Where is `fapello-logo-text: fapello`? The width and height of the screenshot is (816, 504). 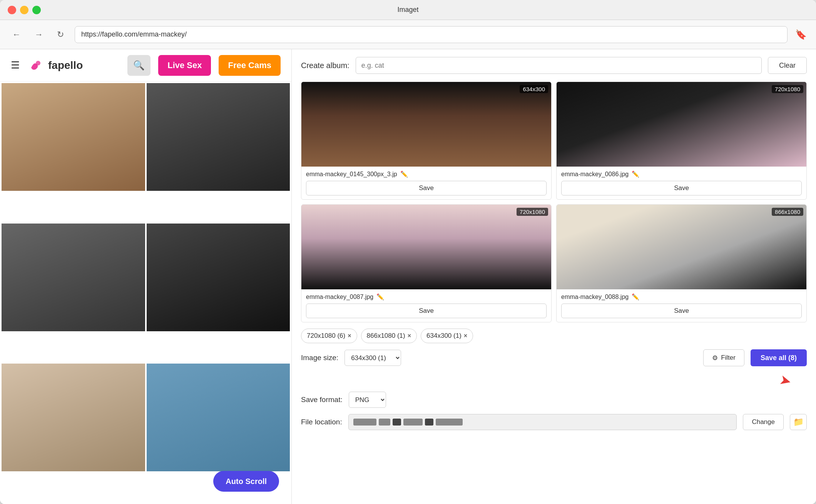 fapello-logo-text: fapello is located at coordinates (65, 65).